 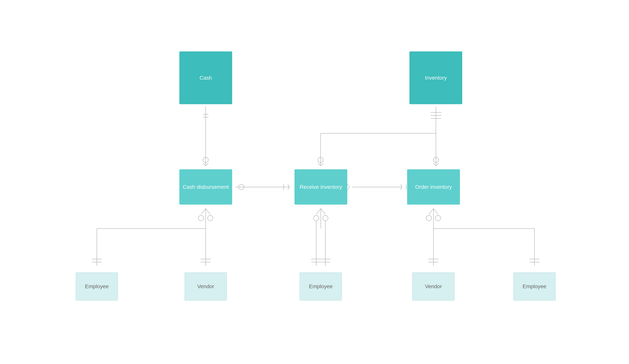 I want to click on cash-node: Cash, so click(x=206, y=78).